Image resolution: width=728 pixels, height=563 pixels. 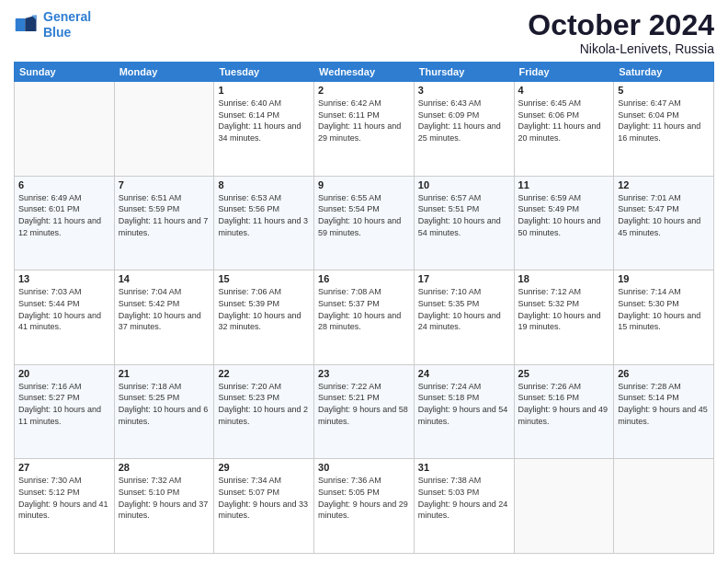 I want to click on day-number: 25, so click(x=564, y=373).